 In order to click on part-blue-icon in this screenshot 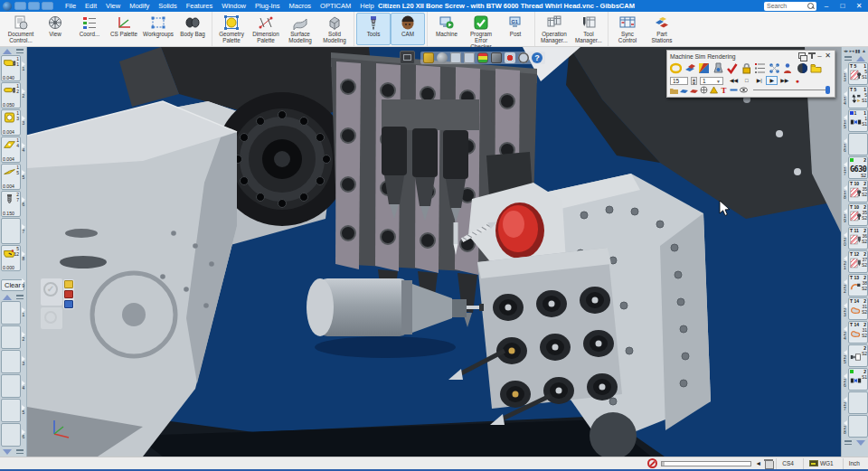, I will do `click(684, 90)`.